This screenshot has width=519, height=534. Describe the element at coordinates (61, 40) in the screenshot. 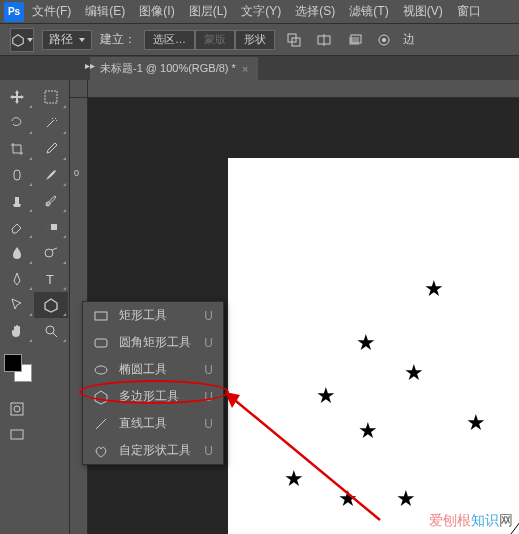

I see `tool-mode-value: 路径` at that location.